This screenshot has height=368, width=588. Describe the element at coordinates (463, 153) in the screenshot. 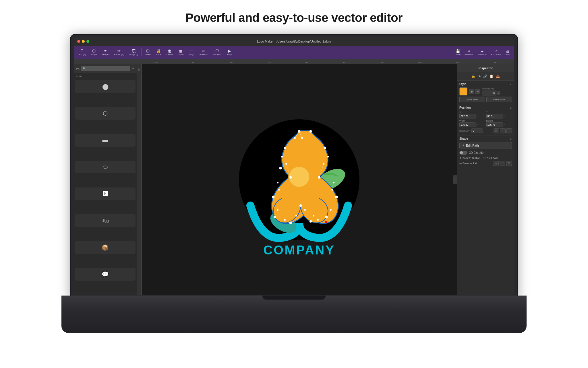

I see `extrude-toggle` at that location.